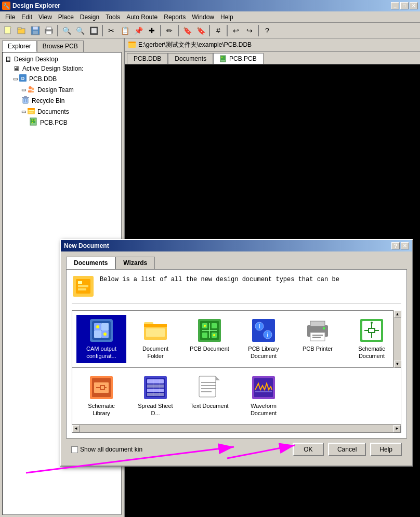 The width and height of the screenshot is (420, 517). What do you see at coordinates (80, 31) in the screenshot?
I see `toolbar-zoom-out: 🔍` at bounding box center [80, 31].